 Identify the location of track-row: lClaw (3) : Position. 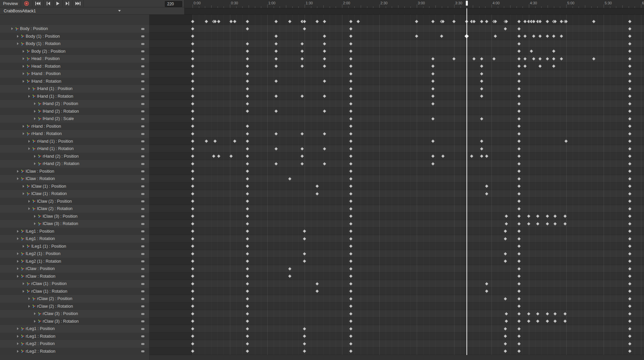
(75, 217).